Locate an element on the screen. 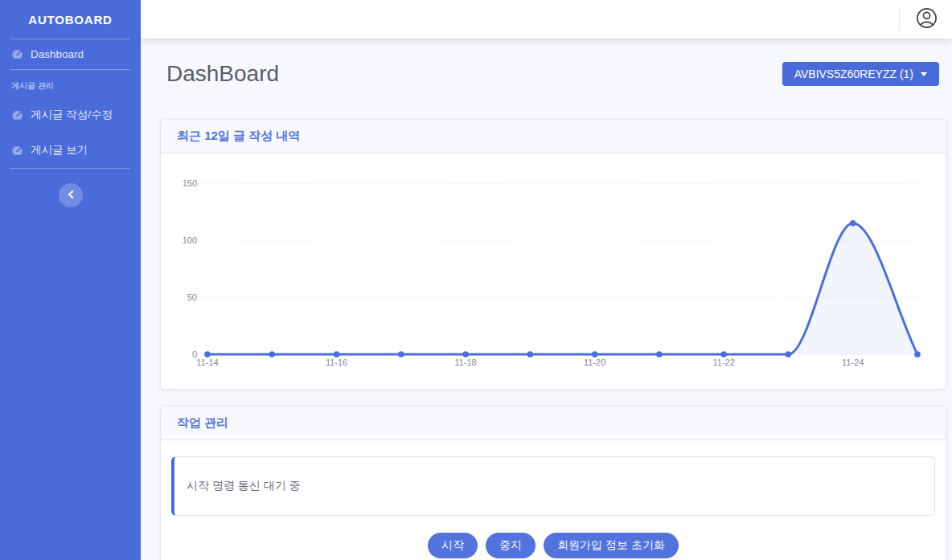  recent-posts-card-title: 최근 12일 글 작성 내역 is located at coordinates (553, 137).